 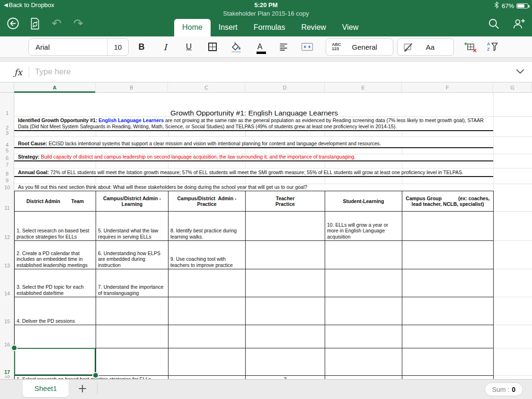 What do you see at coordinates (313, 27) in the screenshot?
I see `tab-review: Review` at bounding box center [313, 27].